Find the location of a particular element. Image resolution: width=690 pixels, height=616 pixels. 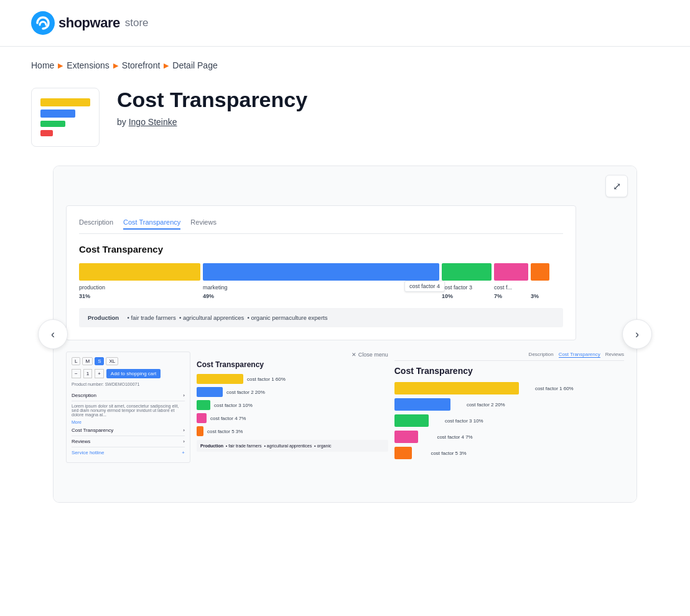

ss-right-bar-cf2 is located at coordinates (422, 404).